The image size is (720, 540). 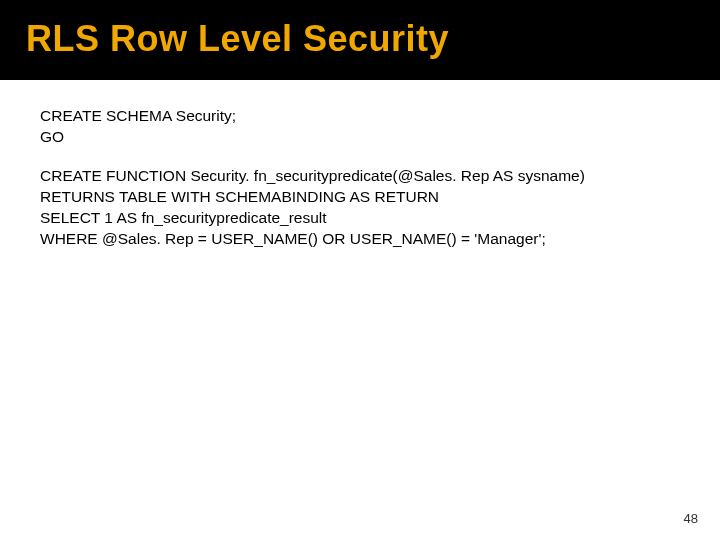 I want to click on code-line: GO, so click(x=360, y=138).